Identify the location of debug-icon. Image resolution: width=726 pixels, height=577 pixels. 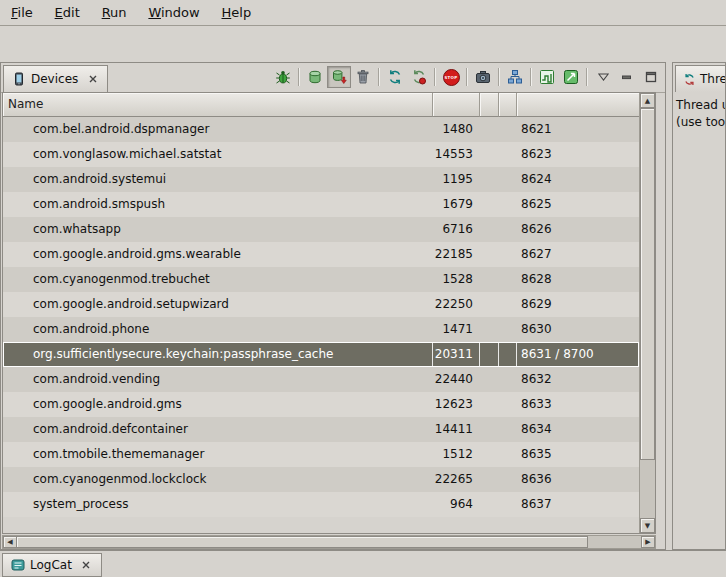
(283, 77).